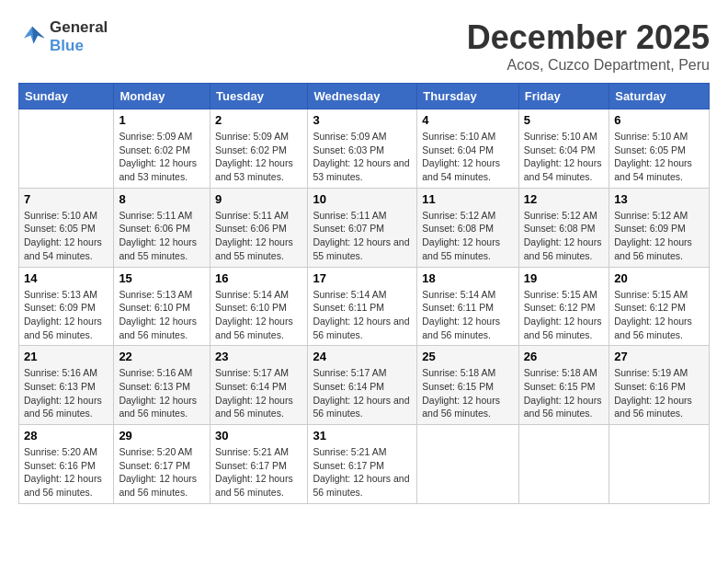 The width and height of the screenshot is (728, 563). Describe the element at coordinates (162, 199) in the screenshot. I see `day-number: 8` at that location.